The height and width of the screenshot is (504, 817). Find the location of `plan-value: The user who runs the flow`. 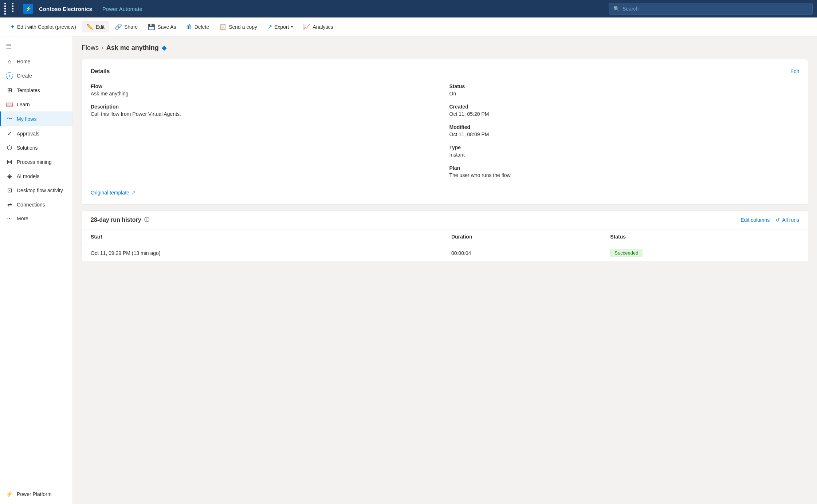

plan-value: The user who runs the flow is located at coordinates (624, 175).